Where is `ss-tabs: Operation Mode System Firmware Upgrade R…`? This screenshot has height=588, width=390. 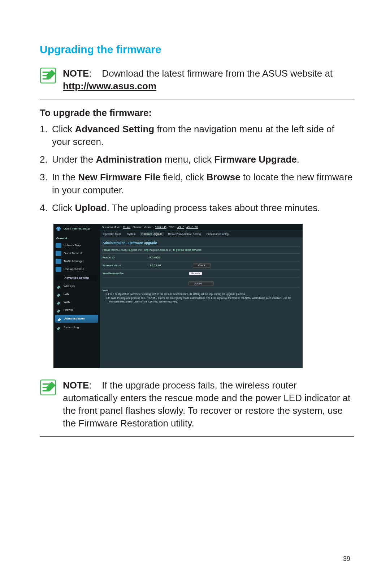 ss-tabs: Operation Mode System Firmware Upgrade R… is located at coordinates (201, 234).